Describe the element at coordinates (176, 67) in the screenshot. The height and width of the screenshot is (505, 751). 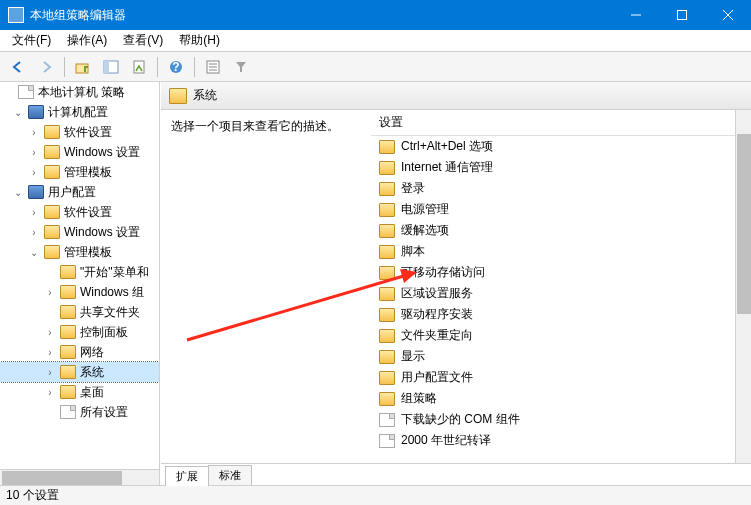
I see `help-button: ?` at that location.